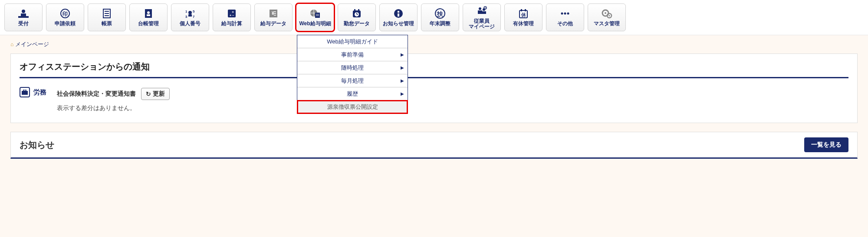 The image size is (868, 237). What do you see at coordinates (482, 17) in the screenshot?
I see `toolbar-mypage: 従業員 マイページ` at bounding box center [482, 17].